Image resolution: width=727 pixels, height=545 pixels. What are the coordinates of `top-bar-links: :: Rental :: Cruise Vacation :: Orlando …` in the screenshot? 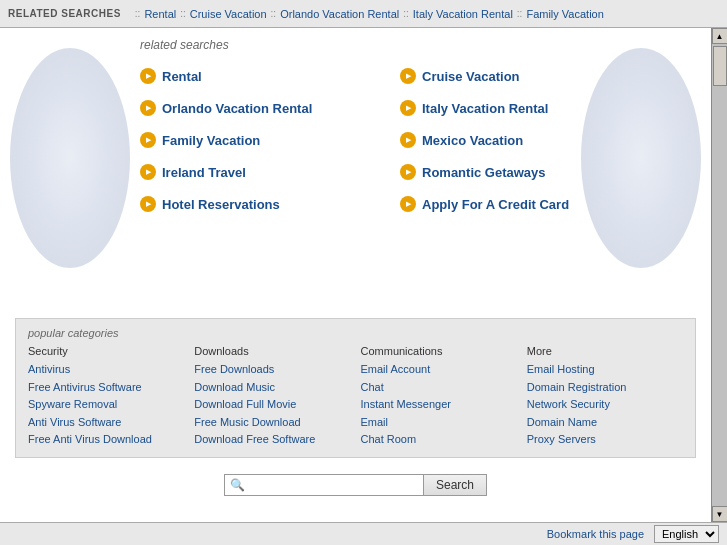 It's located at (368, 14).